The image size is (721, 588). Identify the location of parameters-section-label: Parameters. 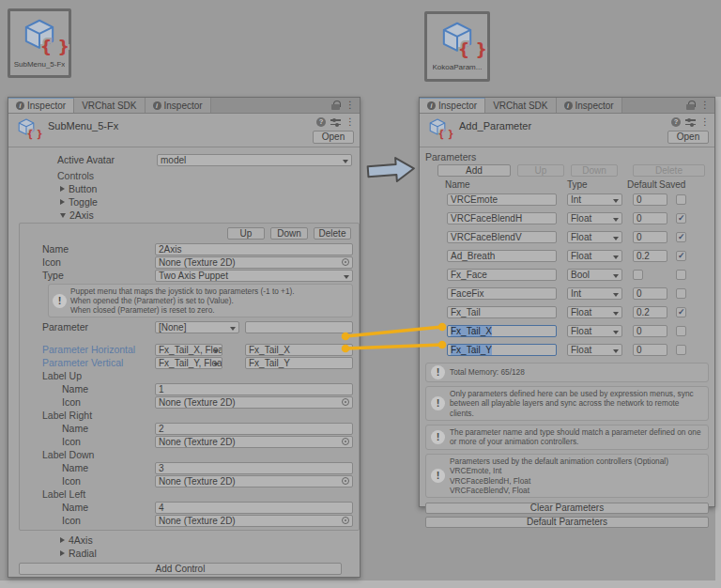
(567, 157).